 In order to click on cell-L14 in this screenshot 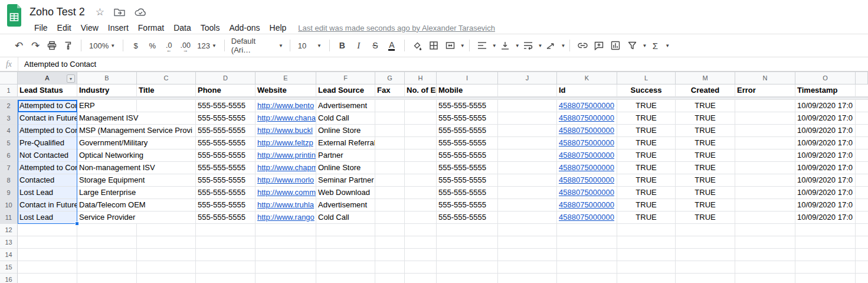, I will do `click(647, 255)`.